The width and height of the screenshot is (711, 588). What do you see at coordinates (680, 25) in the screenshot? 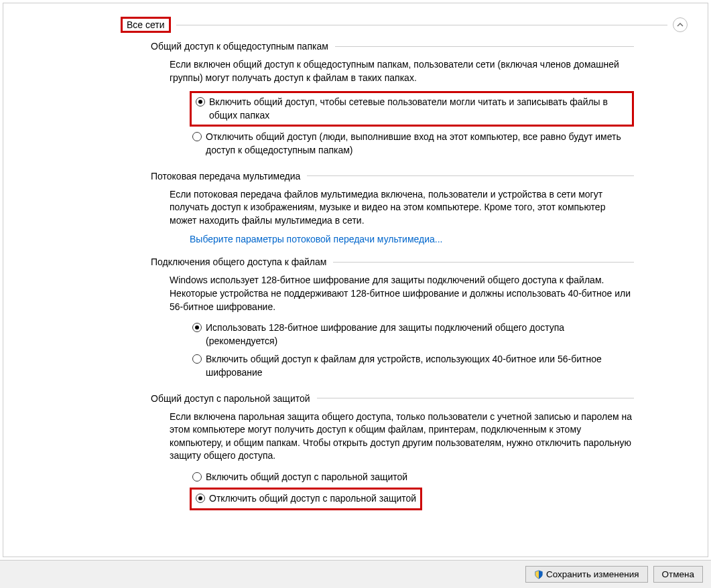
I see `chevron-up-icon` at bounding box center [680, 25].